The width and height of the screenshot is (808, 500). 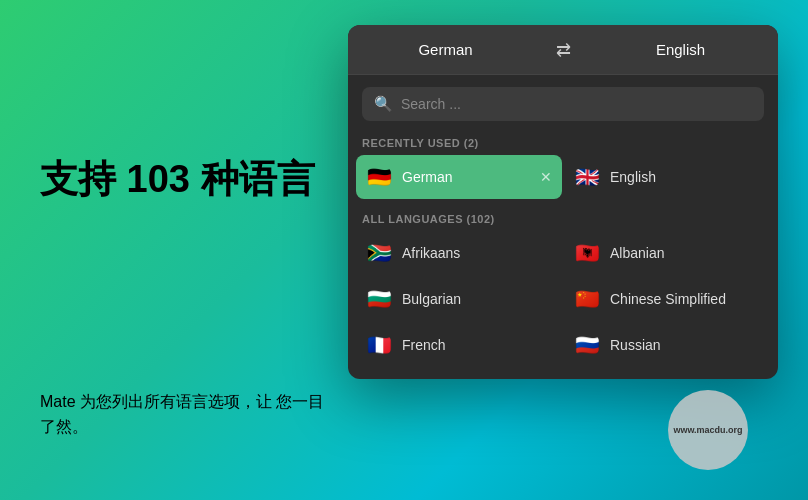 What do you see at coordinates (428, 177) in the screenshot?
I see `language-name: German` at bounding box center [428, 177].